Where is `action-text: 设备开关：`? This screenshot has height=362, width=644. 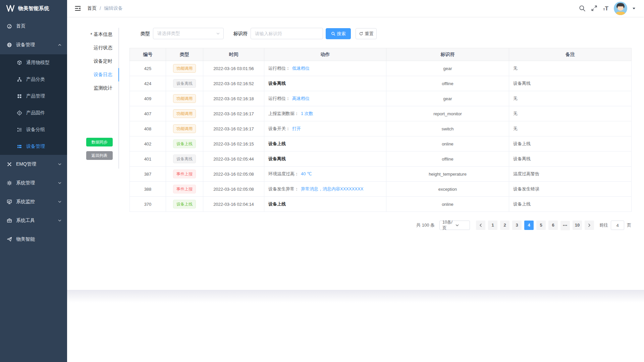 action-text: 设备开关： is located at coordinates (279, 129).